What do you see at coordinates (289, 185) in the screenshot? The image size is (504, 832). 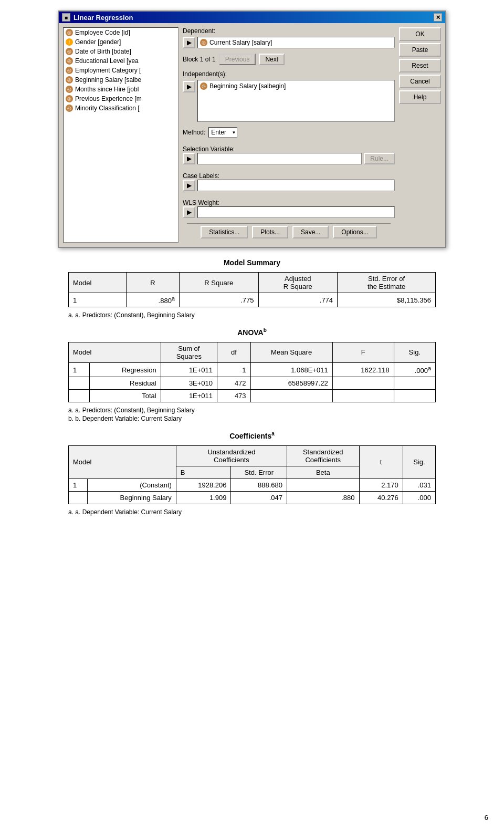 I see `caselabels-row: ▶` at bounding box center [289, 185].